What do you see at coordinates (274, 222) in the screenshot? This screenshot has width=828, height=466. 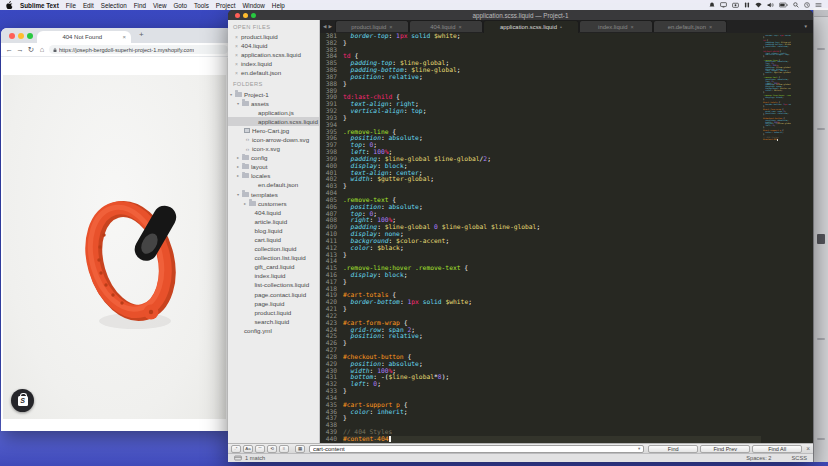 I see `tree-item: article.liquid` at bounding box center [274, 222].